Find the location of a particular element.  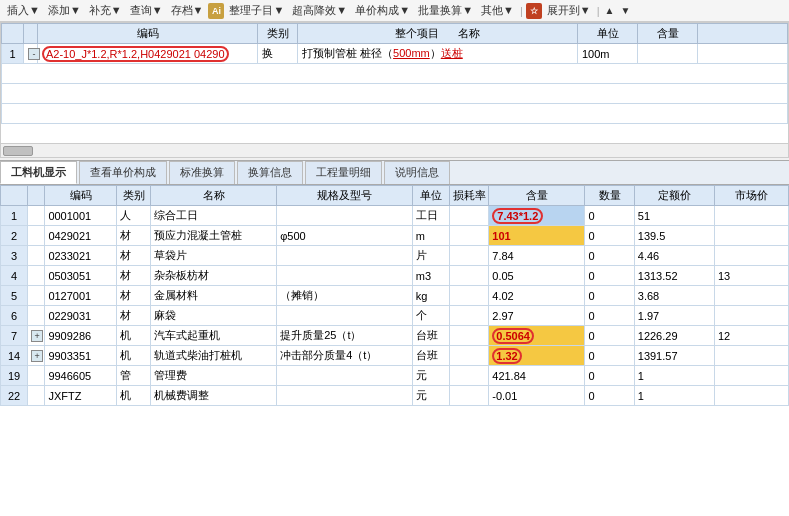

bottom-row-code: 9946605 is located at coordinates (81, 376).